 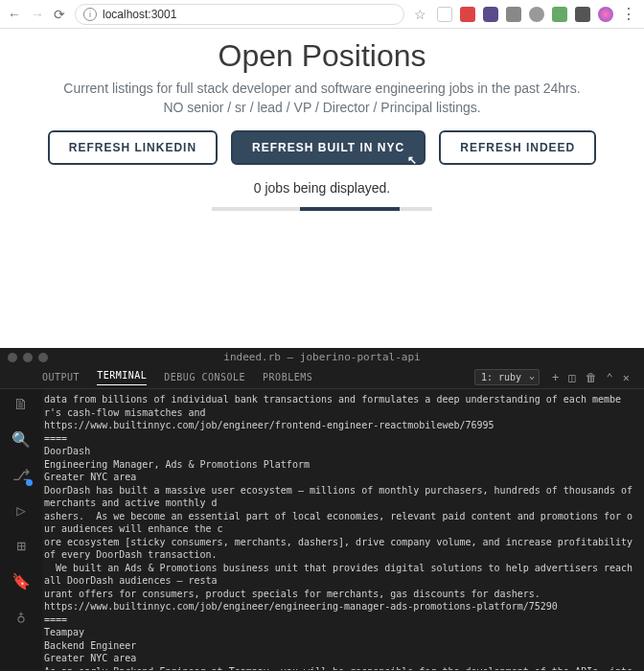 What do you see at coordinates (322, 188) in the screenshot?
I see `jobs-status: 0 jobs being displayed.` at bounding box center [322, 188].